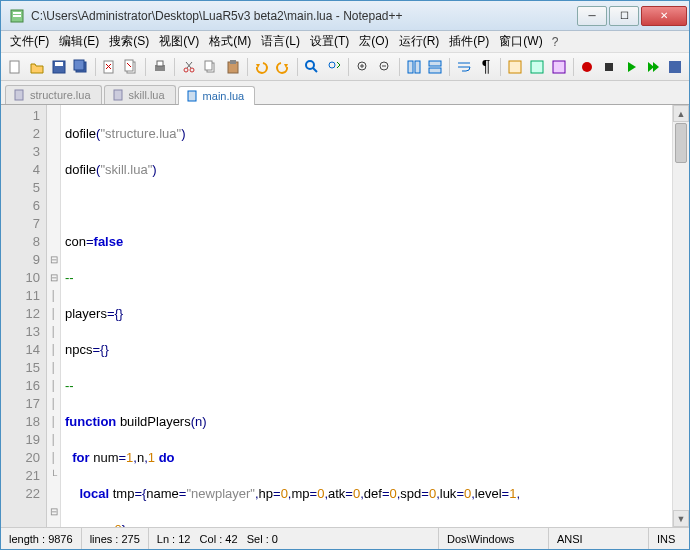  I want to click on copy-button, so click(211, 67).